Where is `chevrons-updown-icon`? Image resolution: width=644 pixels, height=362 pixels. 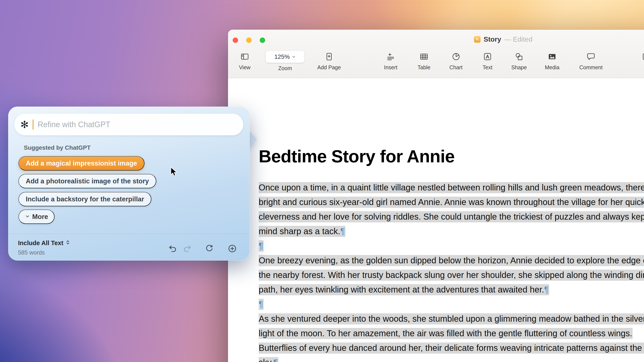
chevrons-updown-icon is located at coordinates (68, 243).